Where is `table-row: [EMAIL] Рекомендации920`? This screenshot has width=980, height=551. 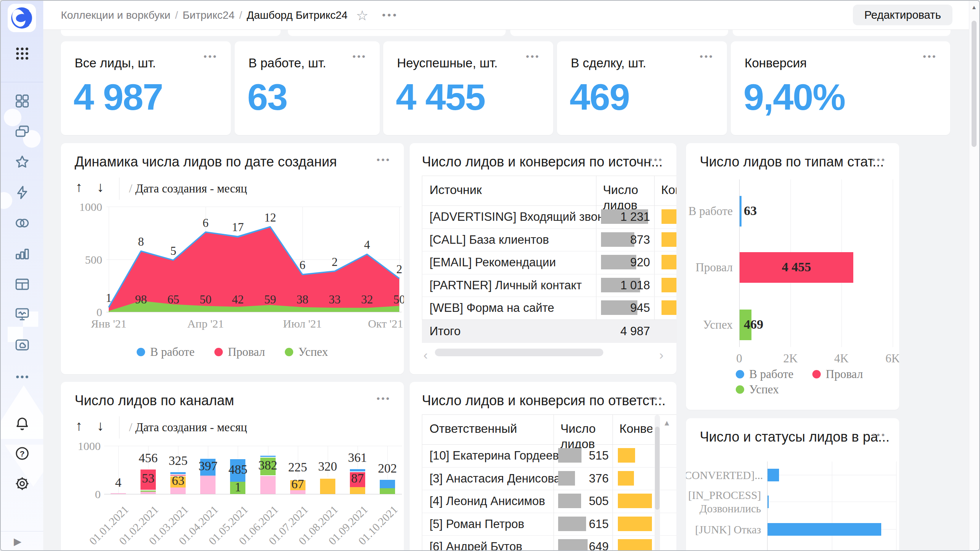 table-row: [EMAIL] Рекомендации920 is located at coordinates (549, 262).